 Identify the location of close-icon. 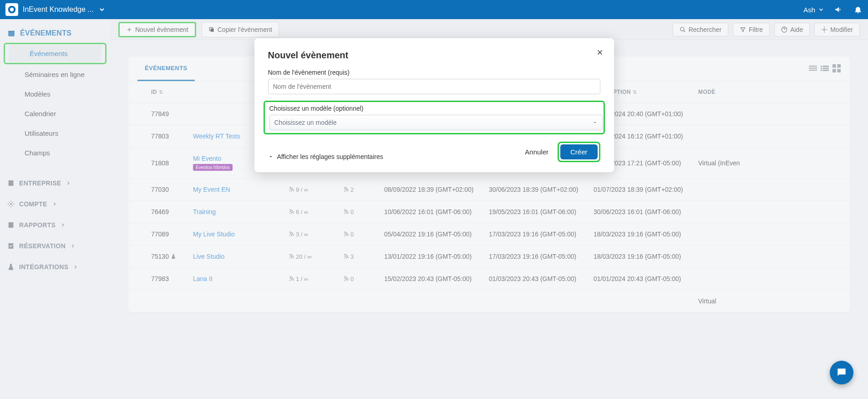
(600, 54).